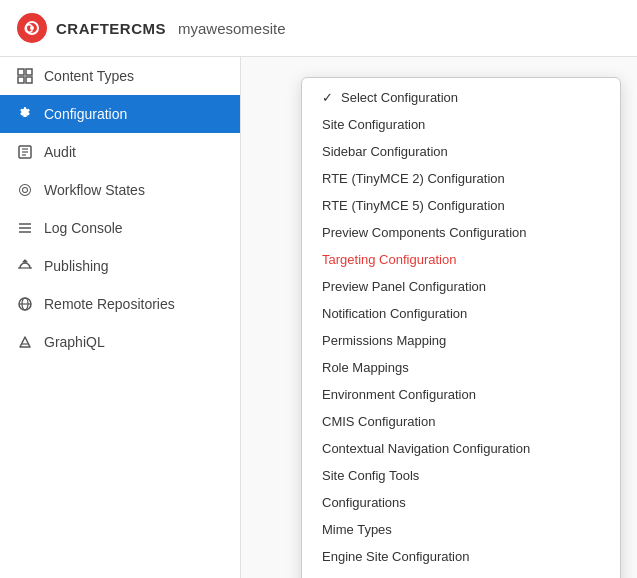 Image resolution: width=637 pixels, height=578 pixels. Describe the element at coordinates (76, 266) in the screenshot. I see `sidebar-item-label: Publishing` at that location.